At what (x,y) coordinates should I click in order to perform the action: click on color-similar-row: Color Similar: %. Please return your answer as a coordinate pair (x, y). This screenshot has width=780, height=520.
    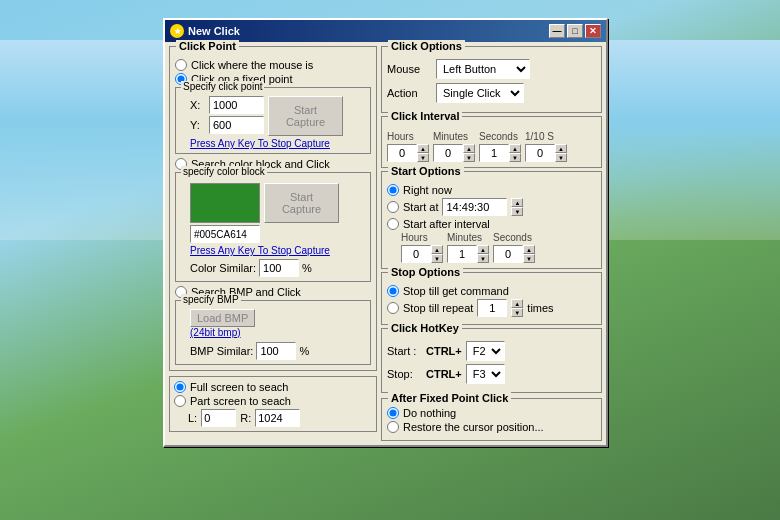
    Looking at the image, I should click on (278, 268).